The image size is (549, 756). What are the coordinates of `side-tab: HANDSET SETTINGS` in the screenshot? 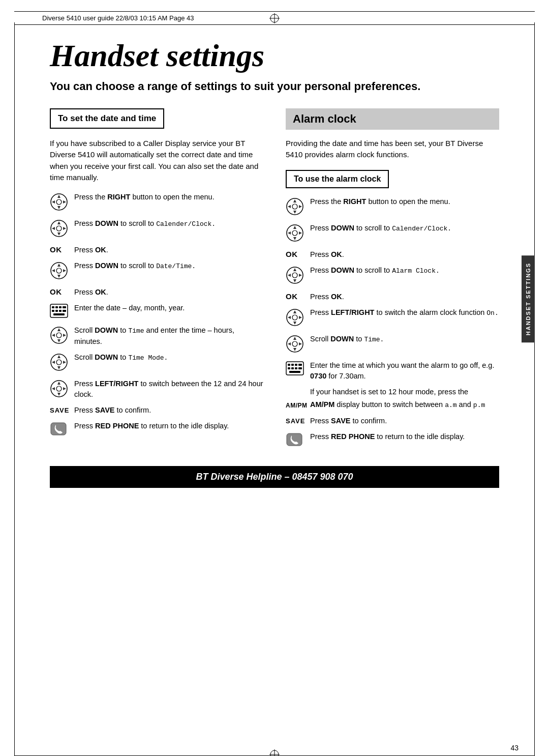 It's located at (528, 299).